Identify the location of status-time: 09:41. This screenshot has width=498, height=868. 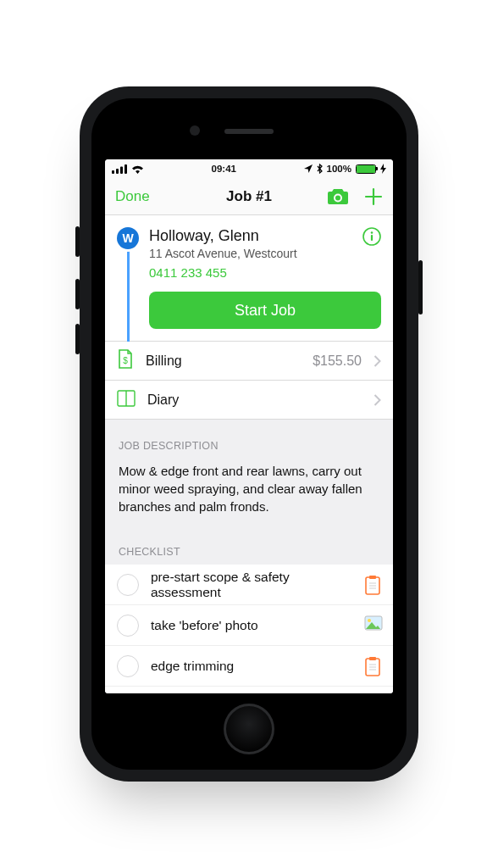
(224, 169).